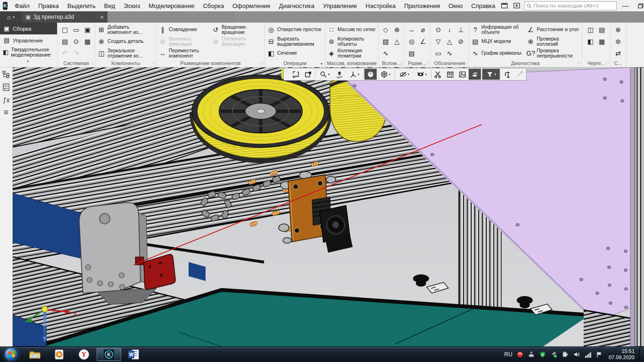 The height and width of the screenshot is (362, 644). I want to click on workplane-button, so click(475, 74).